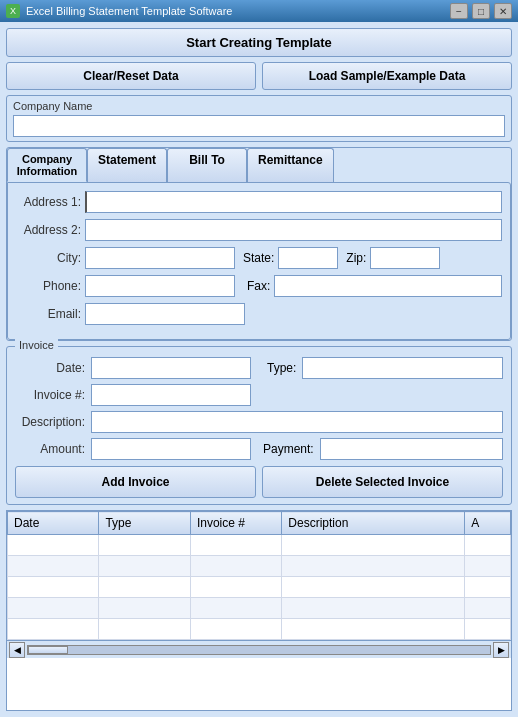 The height and width of the screenshot is (717, 518). What do you see at coordinates (259, 106) in the screenshot?
I see `company-name-label: Company Name` at bounding box center [259, 106].